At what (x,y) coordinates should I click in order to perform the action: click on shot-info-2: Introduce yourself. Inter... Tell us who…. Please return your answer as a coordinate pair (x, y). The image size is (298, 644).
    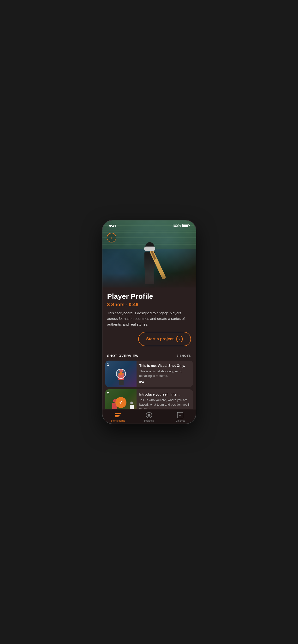
    Looking at the image, I should click on (165, 399).